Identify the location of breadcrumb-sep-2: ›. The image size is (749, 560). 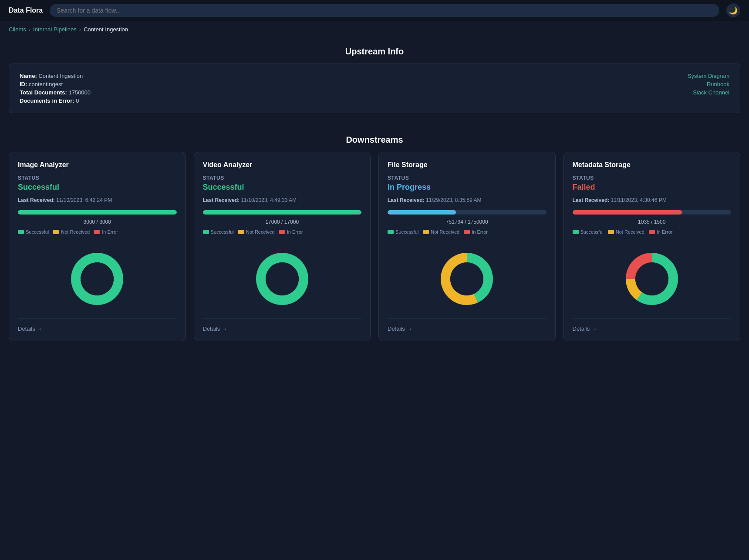
(80, 30).